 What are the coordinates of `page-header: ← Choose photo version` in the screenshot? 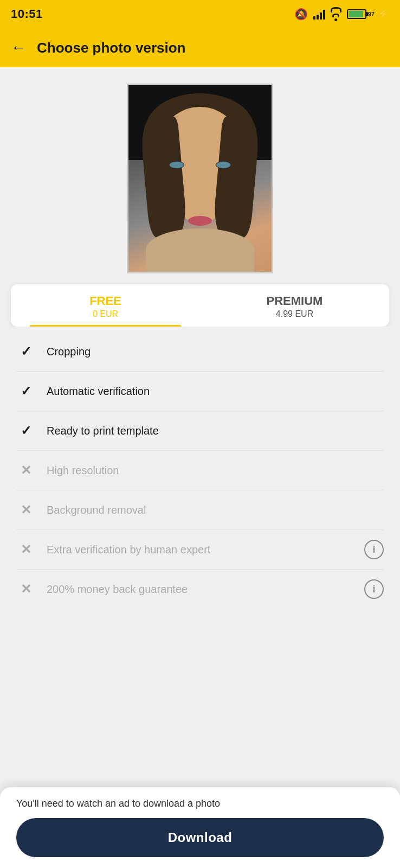 It's located at (200, 48).